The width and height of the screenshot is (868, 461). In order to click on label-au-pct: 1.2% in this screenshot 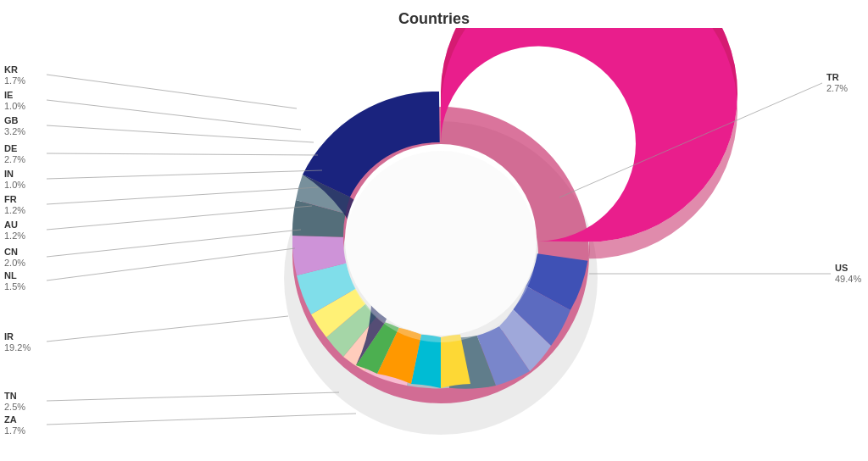, I will do `click(15, 236)`.